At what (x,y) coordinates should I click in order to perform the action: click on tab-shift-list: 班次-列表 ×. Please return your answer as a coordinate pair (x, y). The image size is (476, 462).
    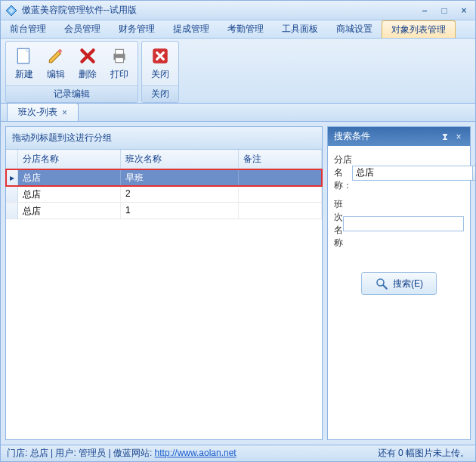
    Looking at the image, I should click on (42, 112).